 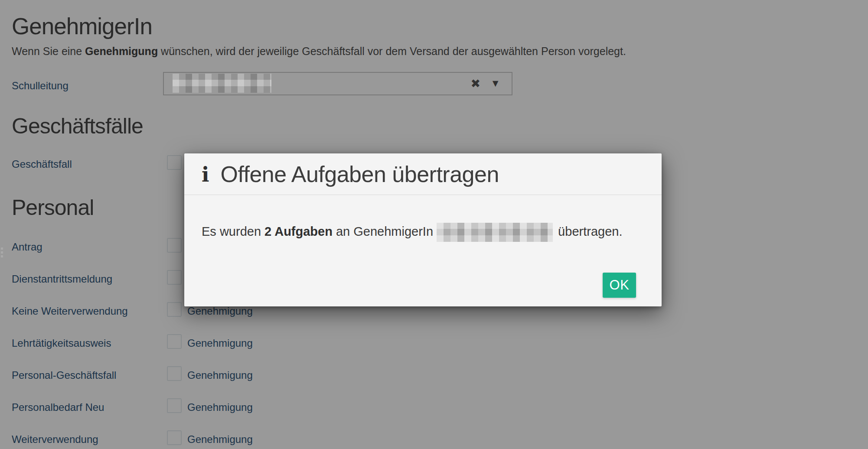 I want to click on dialog-title: Offene Aufgaben übertragen, so click(x=359, y=174).